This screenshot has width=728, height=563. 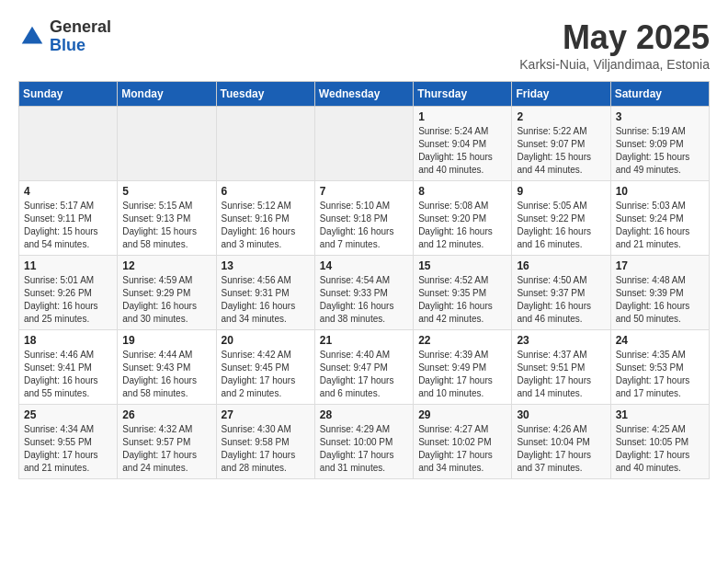 What do you see at coordinates (266, 266) in the screenshot?
I see `day-number: 13` at bounding box center [266, 266].